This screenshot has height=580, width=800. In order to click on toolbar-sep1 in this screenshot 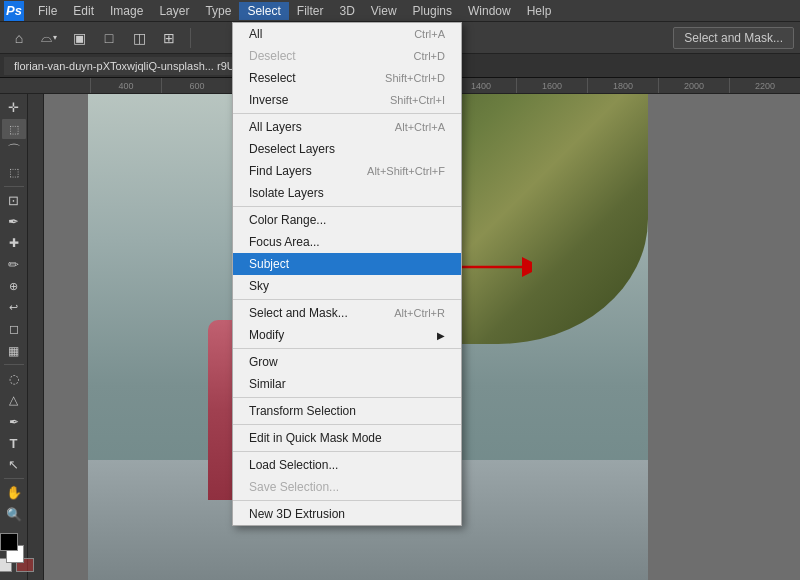, I will do `click(190, 38)`.